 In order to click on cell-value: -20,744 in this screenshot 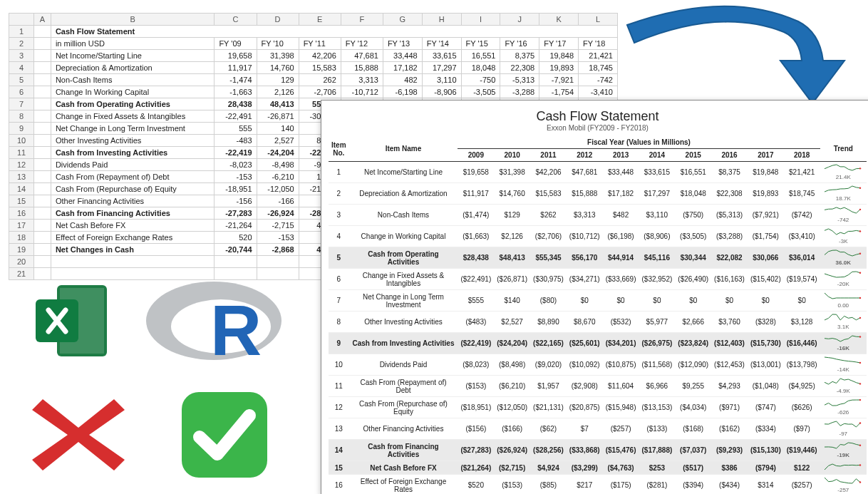, I will do `click(235, 249)`.